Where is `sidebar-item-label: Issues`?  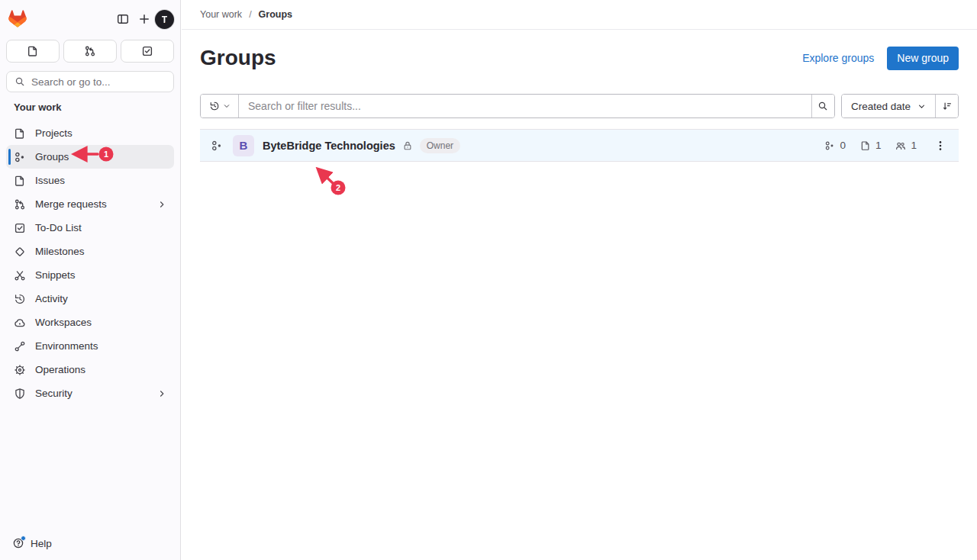
sidebar-item-label: Issues is located at coordinates (50, 180).